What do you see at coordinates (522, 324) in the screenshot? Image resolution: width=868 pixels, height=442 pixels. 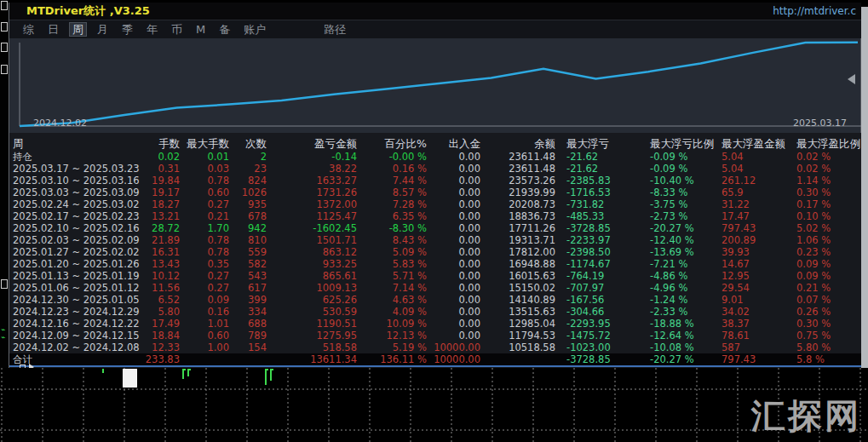 I see `cell: 12985.04` at bounding box center [522, 324].